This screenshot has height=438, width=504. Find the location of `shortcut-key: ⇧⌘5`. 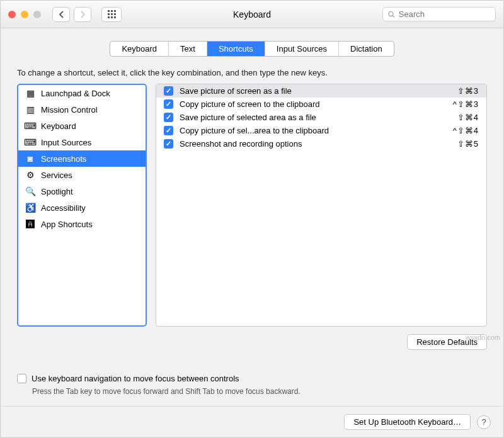

shortcut-key: ⇧⌘5 is located at coordinates (457, 143).